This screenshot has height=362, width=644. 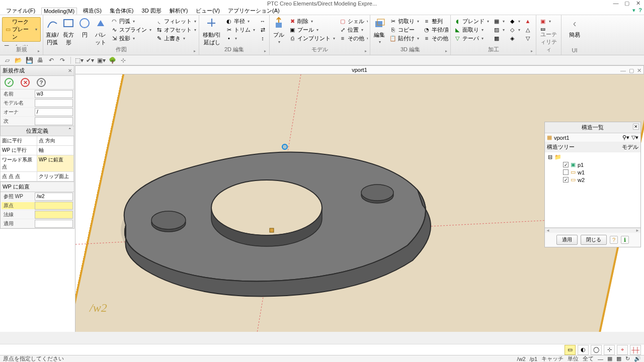 I want to click on status-unit: 単位, so click(x=573, y=358).